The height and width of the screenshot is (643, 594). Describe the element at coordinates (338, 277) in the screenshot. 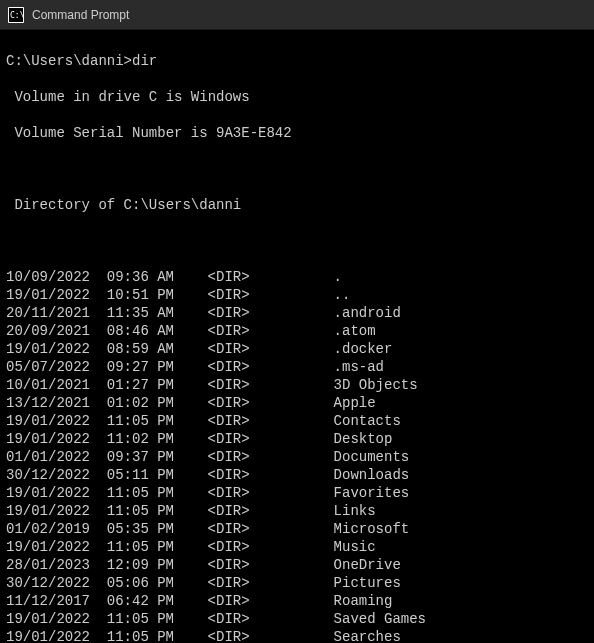

I see `col-name: .` at that location.